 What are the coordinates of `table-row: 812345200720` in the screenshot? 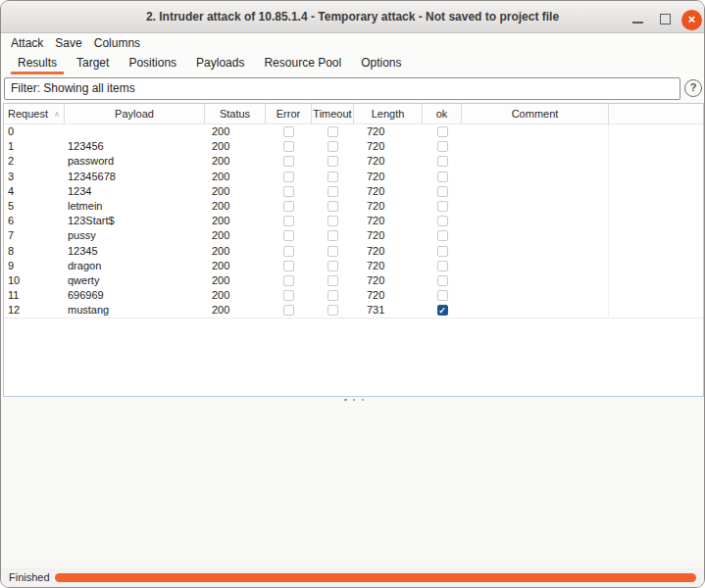 It's located at (353, 251).